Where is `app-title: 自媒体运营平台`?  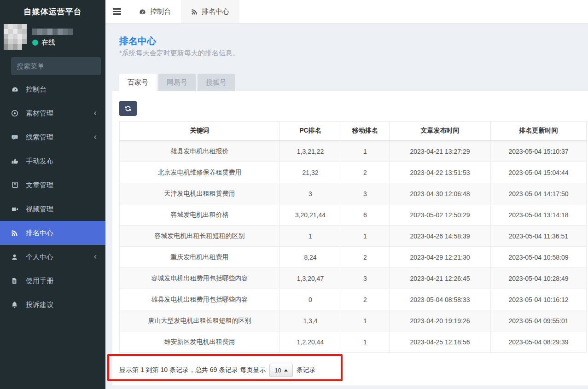
app-title: 自媒体运营平台 is located at coordinates (52, 12).